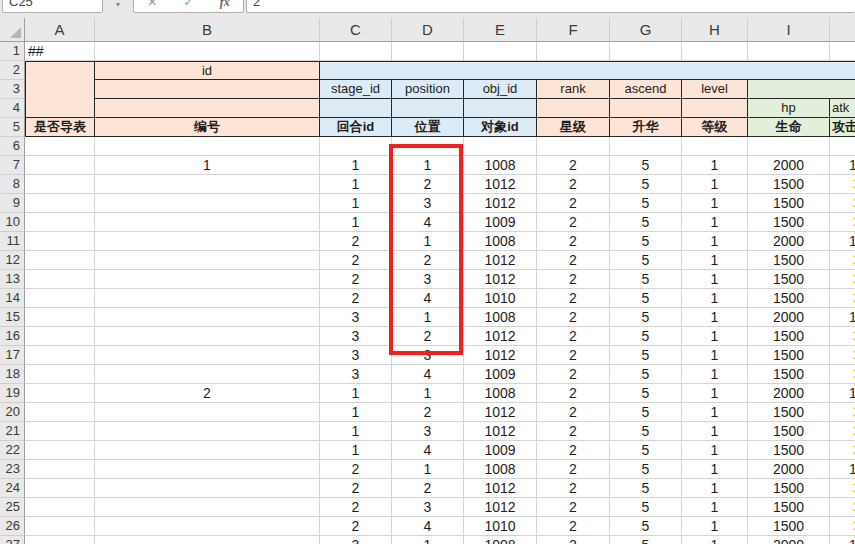  What do you see at coordinates (646, 470) in the screenshot?
I see `cell-G23: 5` at bounding box center [646, 470].